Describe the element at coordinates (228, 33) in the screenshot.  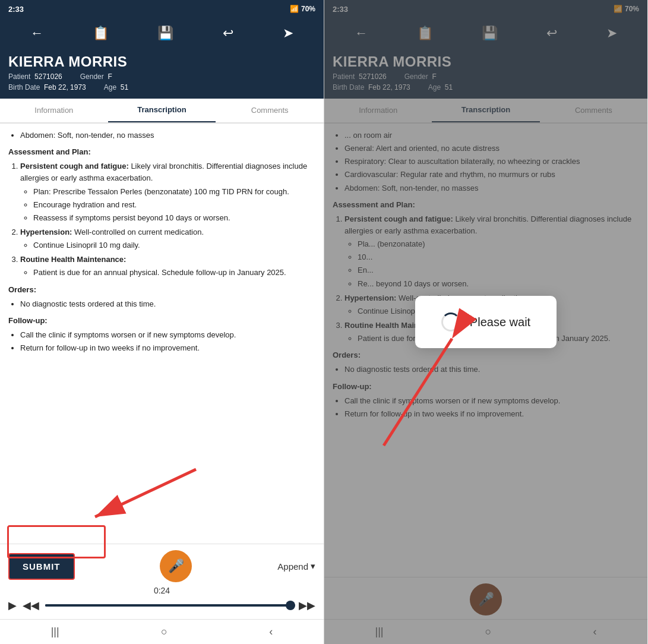
I see `undo-icon: ↩` at that location.